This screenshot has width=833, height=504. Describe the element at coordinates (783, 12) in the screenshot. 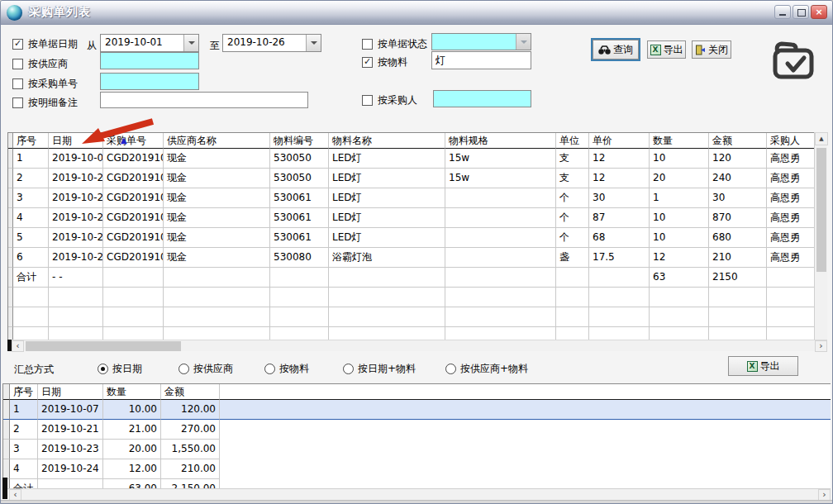

I see `minimize-button` at that location.